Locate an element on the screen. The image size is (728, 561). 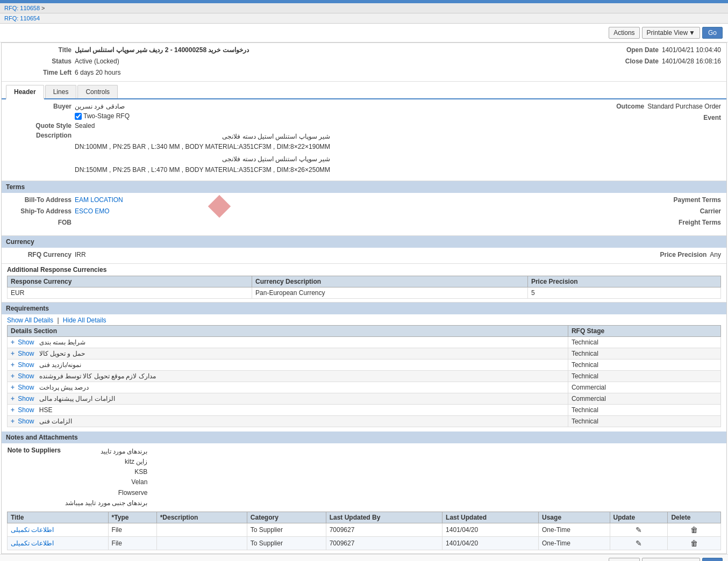
attachments-table: Title*Type*DescriptionCategoryLast Updat… is located at coordinates (364, 531).